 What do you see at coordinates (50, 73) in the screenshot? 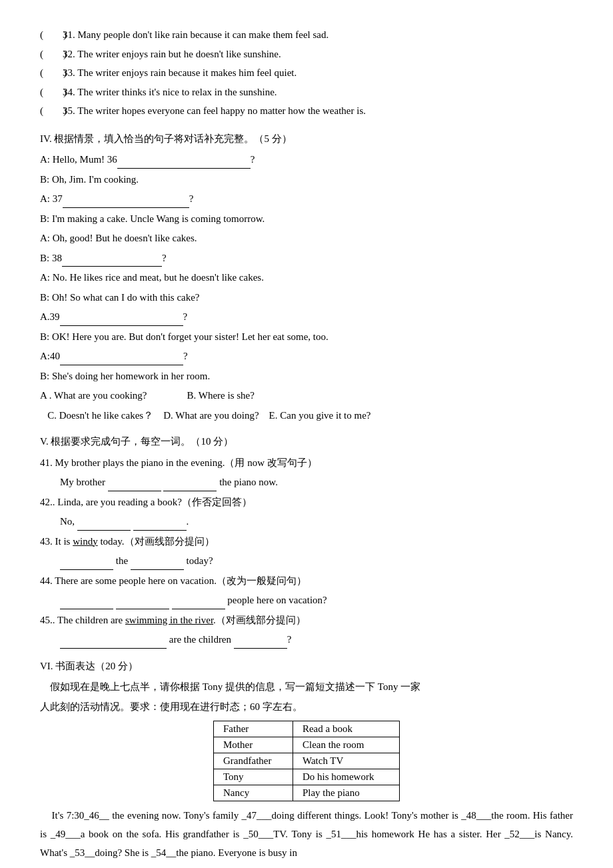
I see `paren-33: ( )` at bounding box center [50, 73].